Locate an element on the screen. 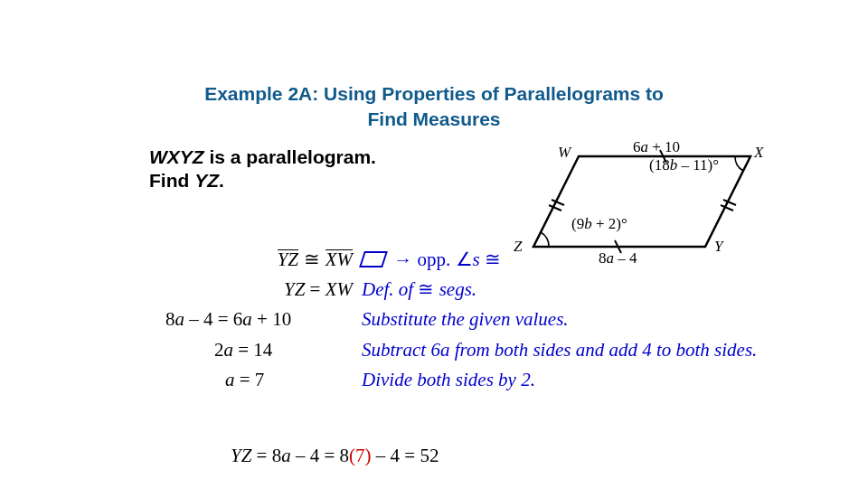 The image size is (868, 488). example-title: Example 2A: Using Properties of Parallel… is located at coordinates (434, 107).